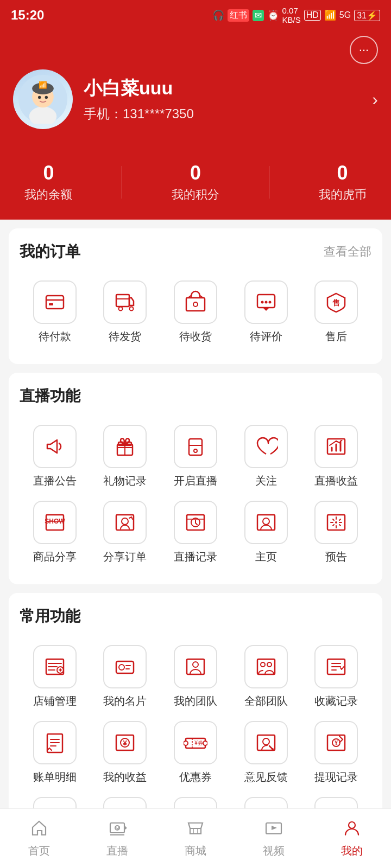  I want to click on signal-5g: 5G, so click(345, 15).